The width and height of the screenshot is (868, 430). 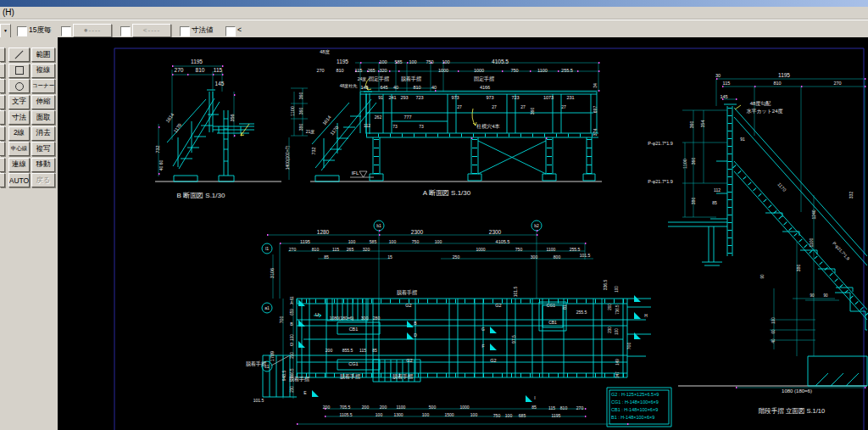 What do you see at coordinates (43, 102) in the screenshot?
I see `tool-button-stretch: 伸縮` at bounding box center [43, 102].